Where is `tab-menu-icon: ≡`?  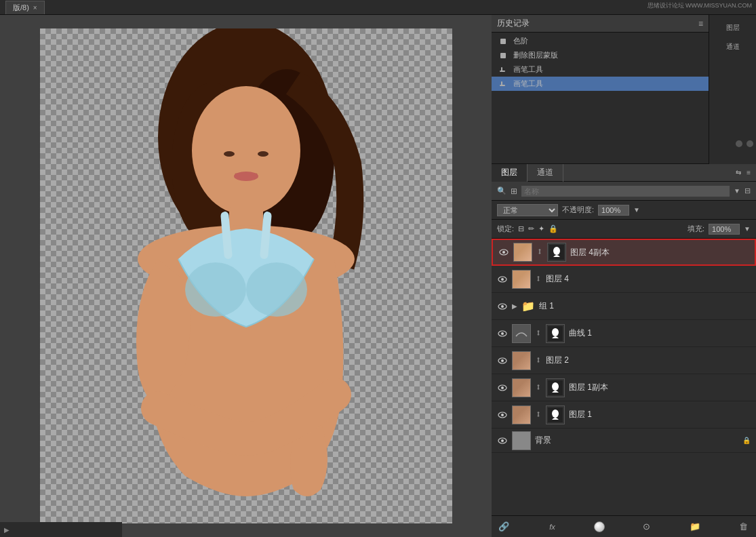 tab-menu-icon: ≡ is located at coordinates (749, 172).